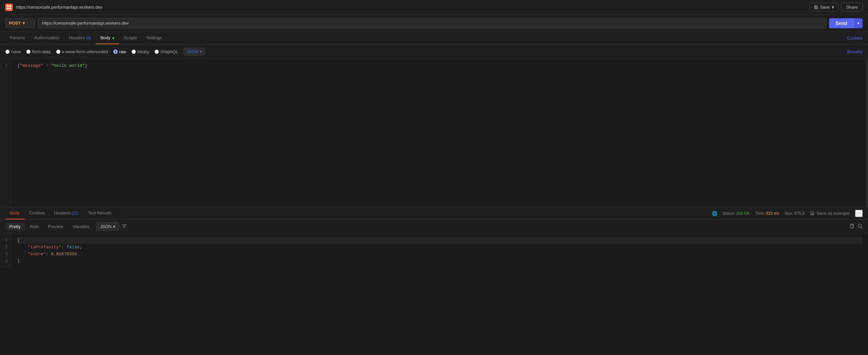 Image resolution: width=868 pixels, height=355 pixels. Describe the element at coordinates (114, 227) in the screenshot. I see `json-dropdown-chevron: ▾` at that location.